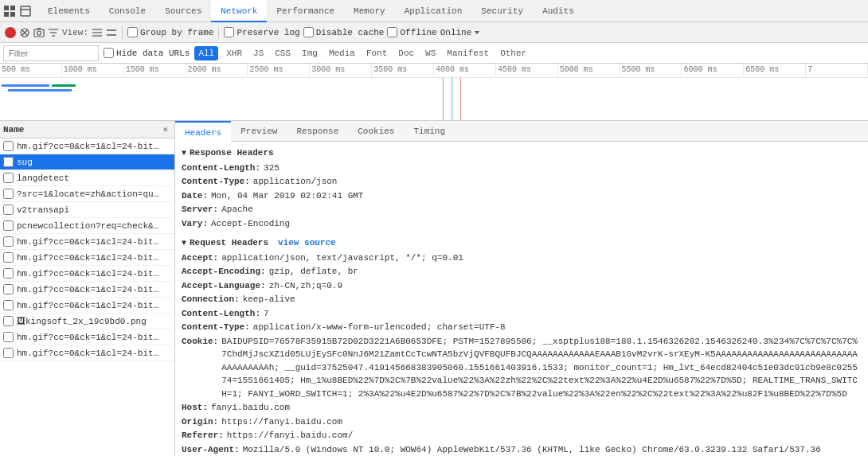 This screenshot has height=456, width=868. What do you see at coordinates (170, 32) in the screenshot?
I see `group-by-frame-checkbox: Group by frame` at bounding box center [170, 32].